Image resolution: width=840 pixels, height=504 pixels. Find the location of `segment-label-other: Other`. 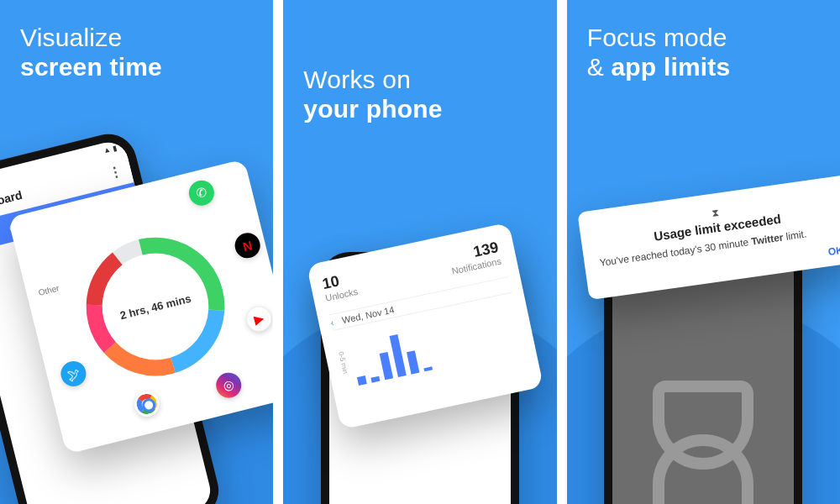

segment-label-other: Other is located at coordinates (49, 291).